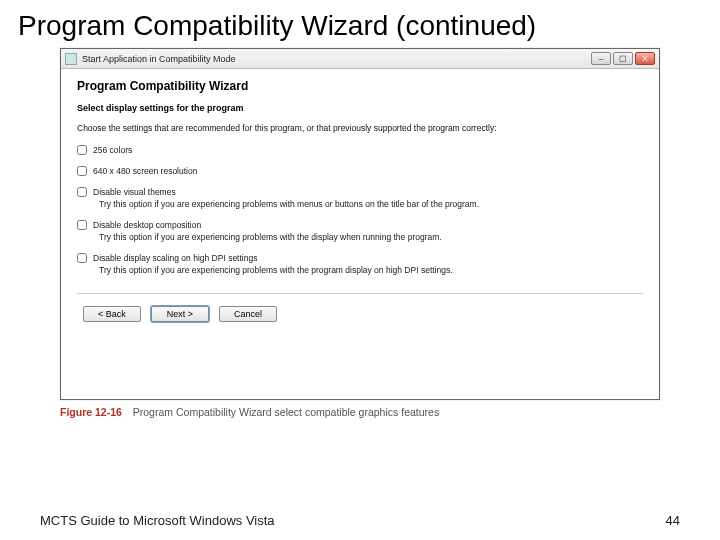  What do you see at coordinates (601, 58) in the screenshot?
I see `minimize-button: –` at bounding box center [601, 58].